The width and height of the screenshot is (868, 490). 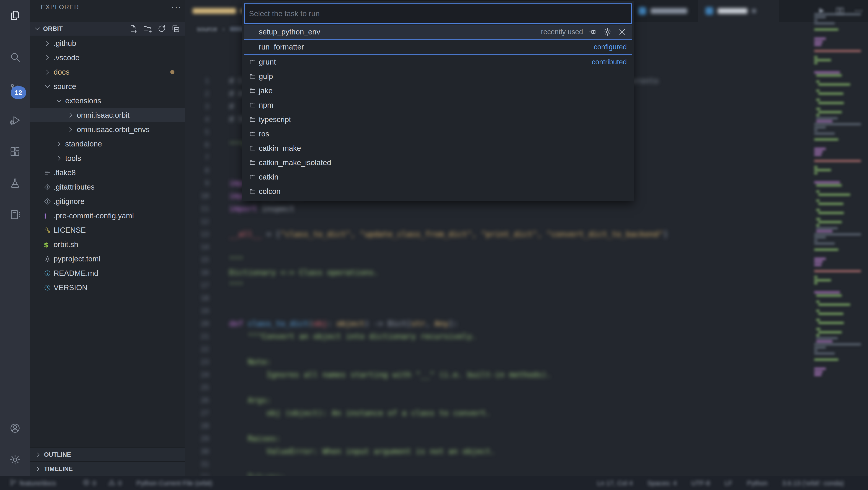 What do you see at coordinates (593, 32) in the screenshot?
I see `pin-icon` at bounding box center [593, 32].